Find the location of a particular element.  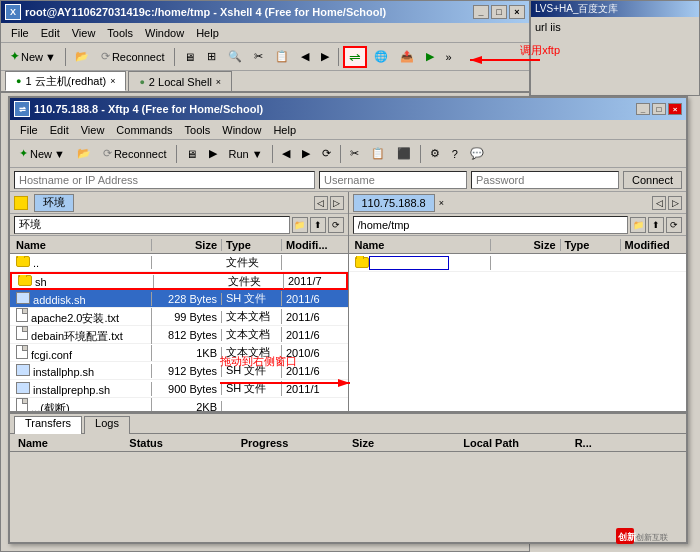

xftp-launch-btn: ⇌ is located at coordinates (355, 57).